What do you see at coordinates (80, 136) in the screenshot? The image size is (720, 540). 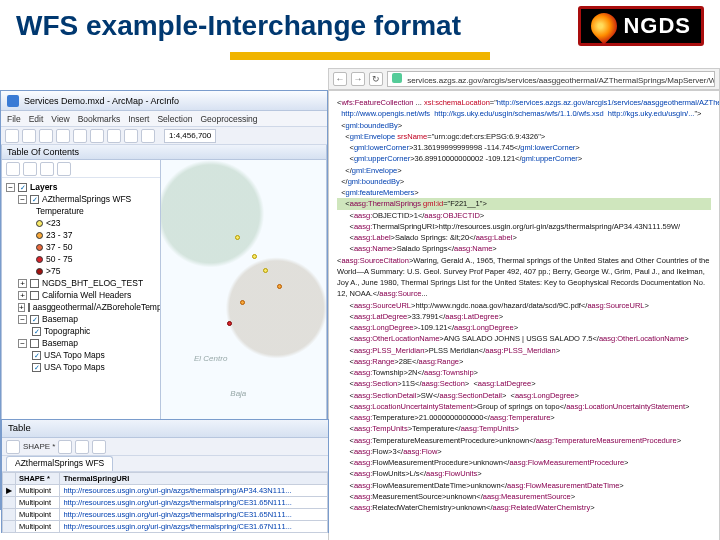 I see `tbtn-cut` at bounding box center [80, 136].